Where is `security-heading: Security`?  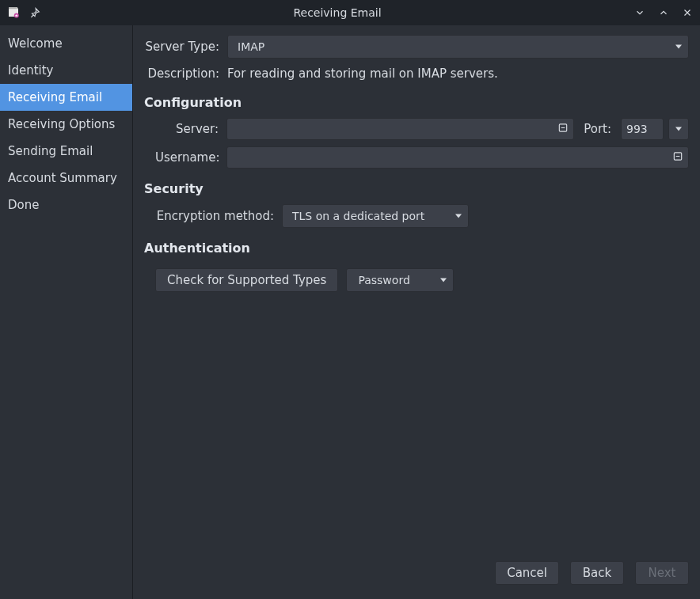
security-heading: Security is located at coordinates (417, 188).